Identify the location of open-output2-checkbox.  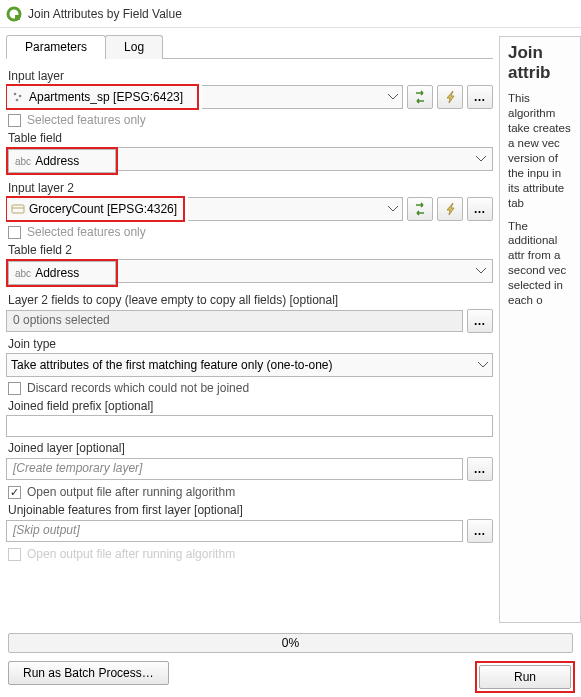
(14, 554).